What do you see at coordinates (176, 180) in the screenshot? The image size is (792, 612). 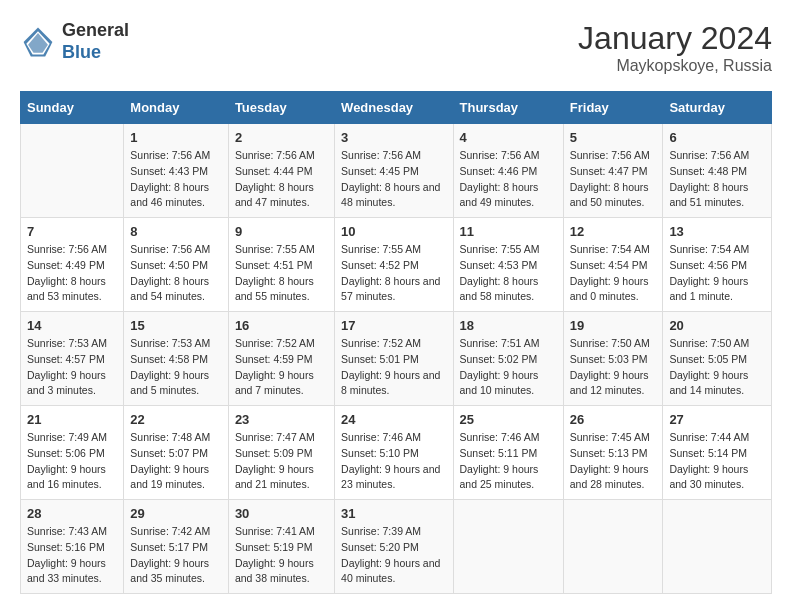 I see `day-info: Sunrise: 7:56 AMSunset: 4:43 PMDaylight:…` at bounding box center [176, 180].